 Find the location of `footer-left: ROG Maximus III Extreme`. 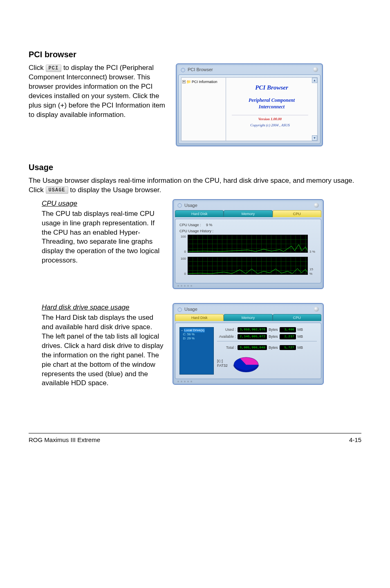

footer-left: ROG Maximus III Extreme is located at coordinates (65, 440).